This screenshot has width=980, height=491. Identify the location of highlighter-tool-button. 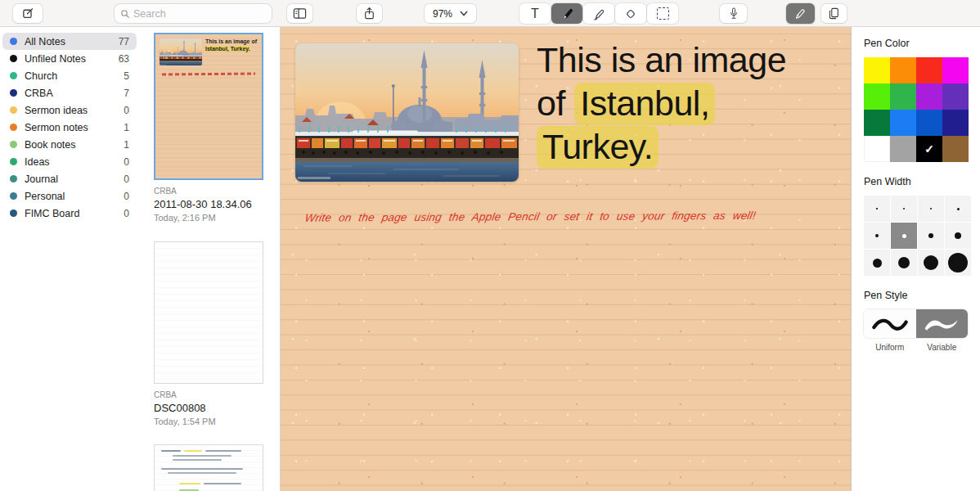
(599, 13).